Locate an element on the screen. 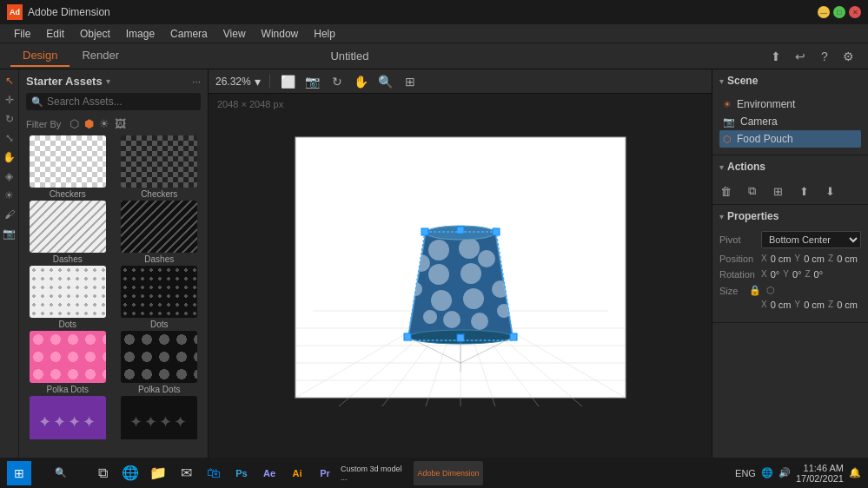  delete-action-button: 🗑 is located at coordinates (726, 191).